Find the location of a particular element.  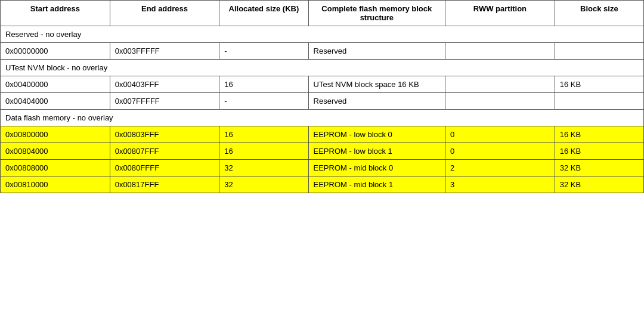

section-row: Reserved - no overlay is located at coordinates (322, 35).